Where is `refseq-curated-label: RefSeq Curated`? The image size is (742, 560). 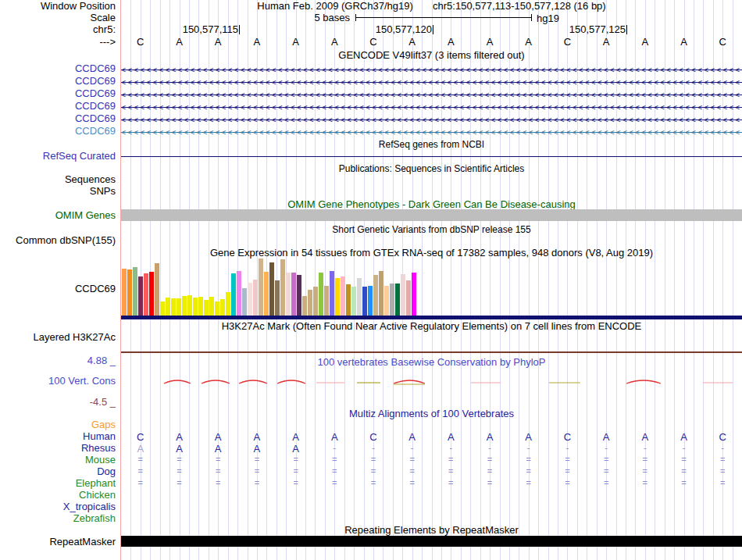
refseq-curated-label: RefSeq Curated is located at coordinates (80, 156).